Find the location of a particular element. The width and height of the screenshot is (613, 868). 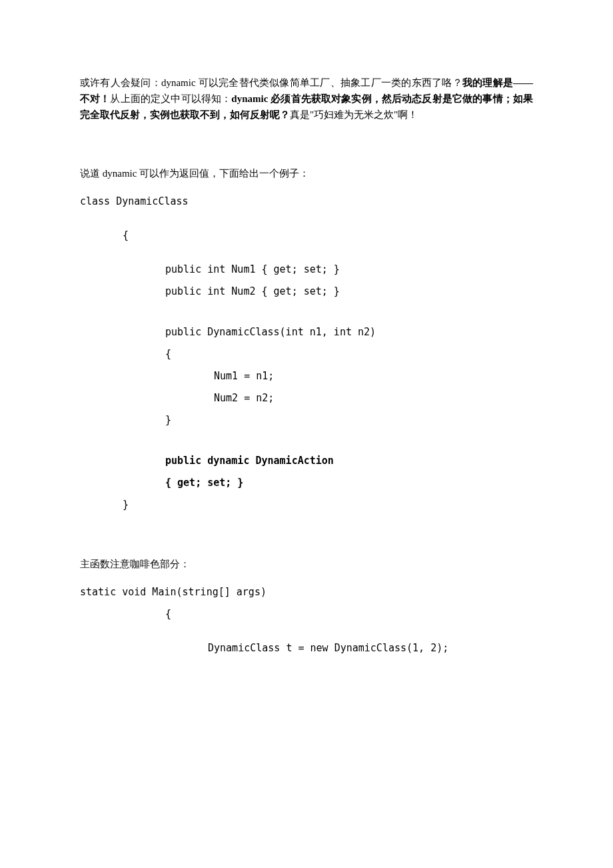

code-line: class DynamicClass is located at coordinates (306, 201).